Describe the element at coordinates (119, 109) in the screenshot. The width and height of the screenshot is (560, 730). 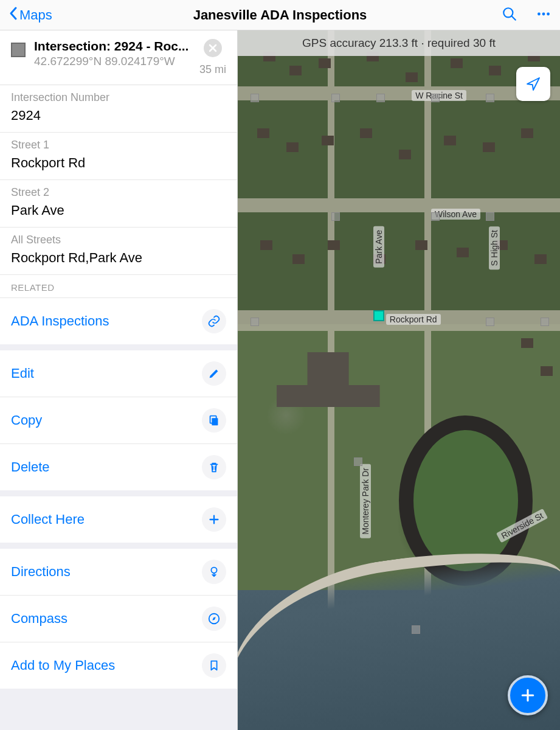
I see `field-intersection-number: Intersection Number 2924` at that location.